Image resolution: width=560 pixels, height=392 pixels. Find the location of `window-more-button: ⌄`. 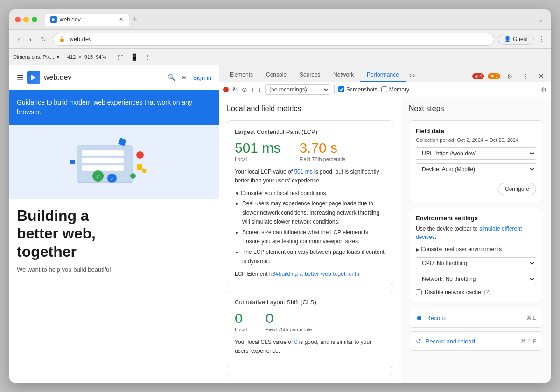

window-more-button: ⌄ is located at coordinates (540, 20).